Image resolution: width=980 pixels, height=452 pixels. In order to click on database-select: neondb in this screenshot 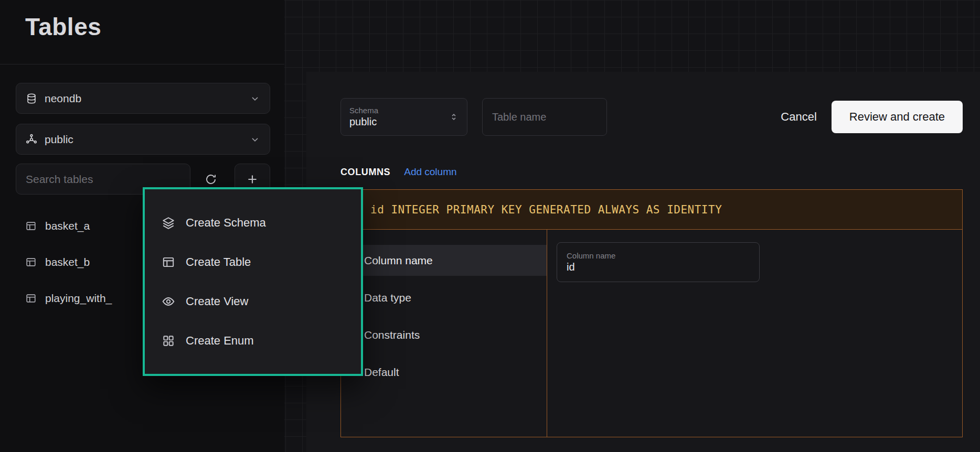, I will do `click(143, 99)`.